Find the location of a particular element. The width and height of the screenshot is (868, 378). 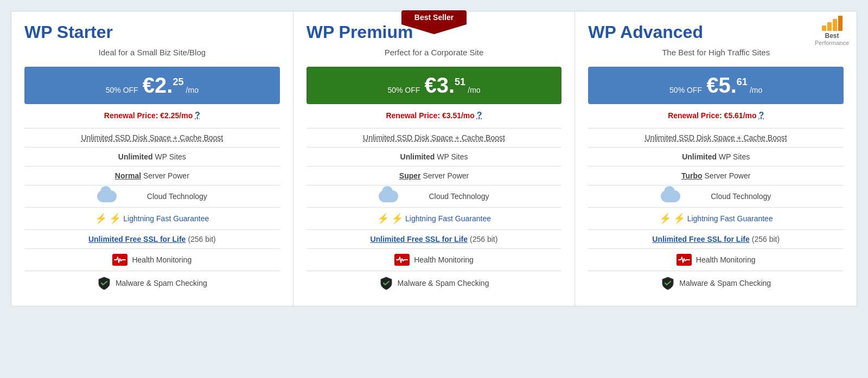

price-box-starter: 50% OFF €2.25 /mo is located at coordinates (152, 86).